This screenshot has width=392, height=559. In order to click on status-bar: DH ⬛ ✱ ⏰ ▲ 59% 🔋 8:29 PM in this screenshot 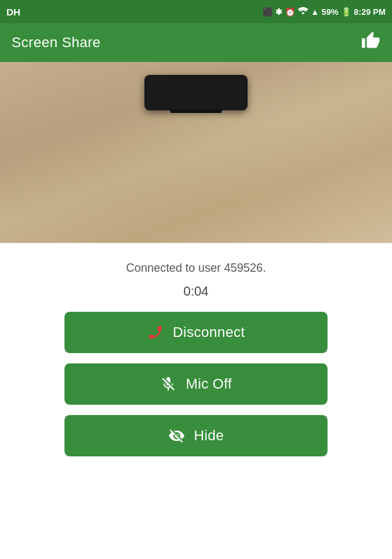, I will do `click(196, 12)`.